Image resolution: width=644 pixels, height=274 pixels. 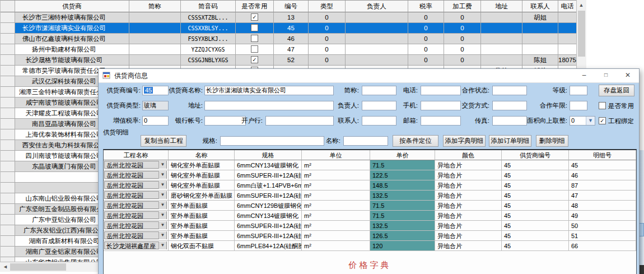 What do you see at coordinates (603, 216) in the screenshot?
I see `cell: 49` at bounding box center [603, 216].